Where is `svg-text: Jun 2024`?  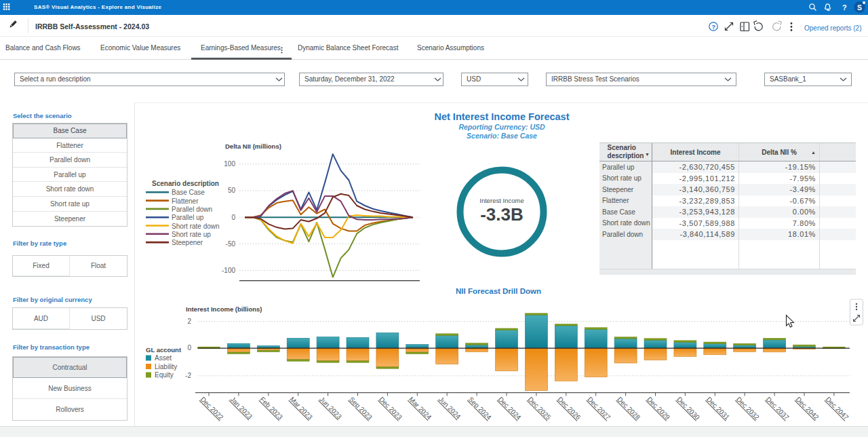
svg-text: Jun 2024 is located at coordinates (450, 408).